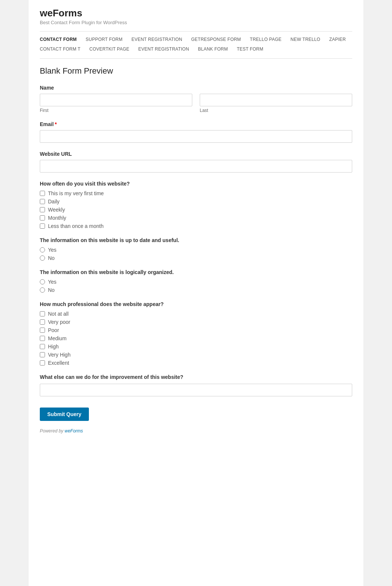  I want to click on improvement-label: What else can we do for the improvement …, so click(196, 377).